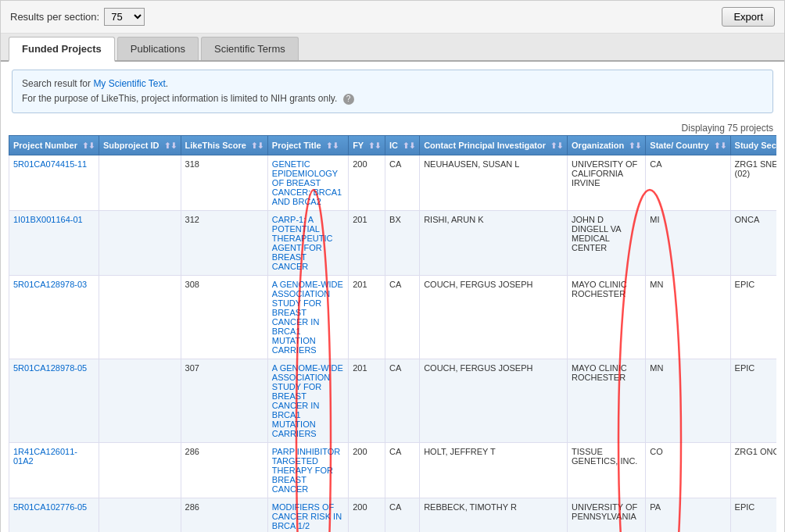 The width and height of the screenshot is (785, 532). What do you see at coordinates (224, 402) in the screenshot?
I see `cell-likethis: 307` at bounding box center [224, 402].